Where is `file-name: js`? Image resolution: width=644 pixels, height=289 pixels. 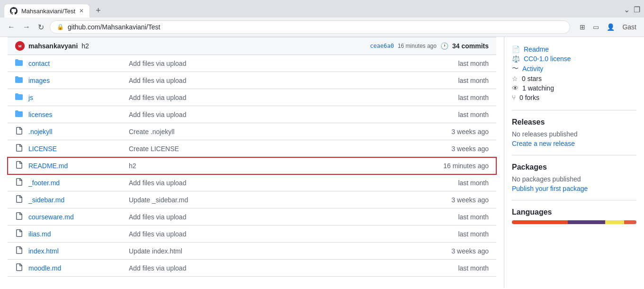
file-name: js is located at coordinates (31, 98).